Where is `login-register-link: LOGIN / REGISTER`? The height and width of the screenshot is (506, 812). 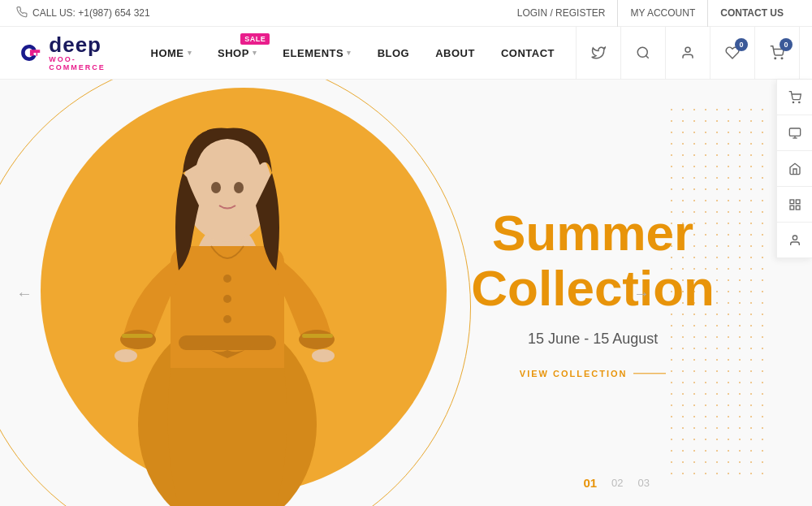
login-register-link: LOGIN / REGISTER is located at coordinates (562, 13).